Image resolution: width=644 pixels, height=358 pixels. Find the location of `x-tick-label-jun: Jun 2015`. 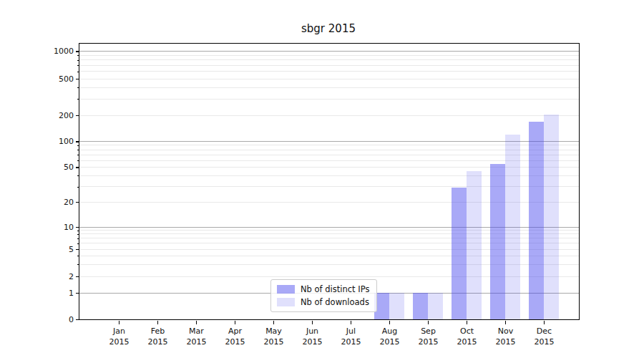

x-tick-label-jun: Jun 2015 is located at coordinates (313, 337).